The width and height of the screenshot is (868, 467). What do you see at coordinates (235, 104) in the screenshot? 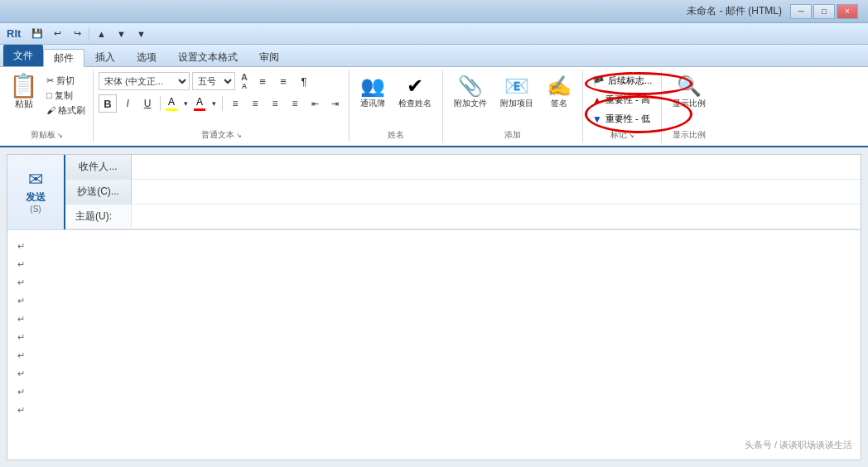
I see `align-left-button: ≡` at bounding box center [235, 104].